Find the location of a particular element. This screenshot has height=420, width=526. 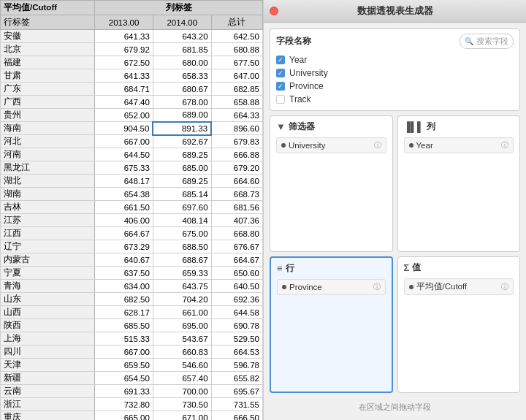

table-row: 青海634.00643.75640.50 is located at coordinates (132, 286).